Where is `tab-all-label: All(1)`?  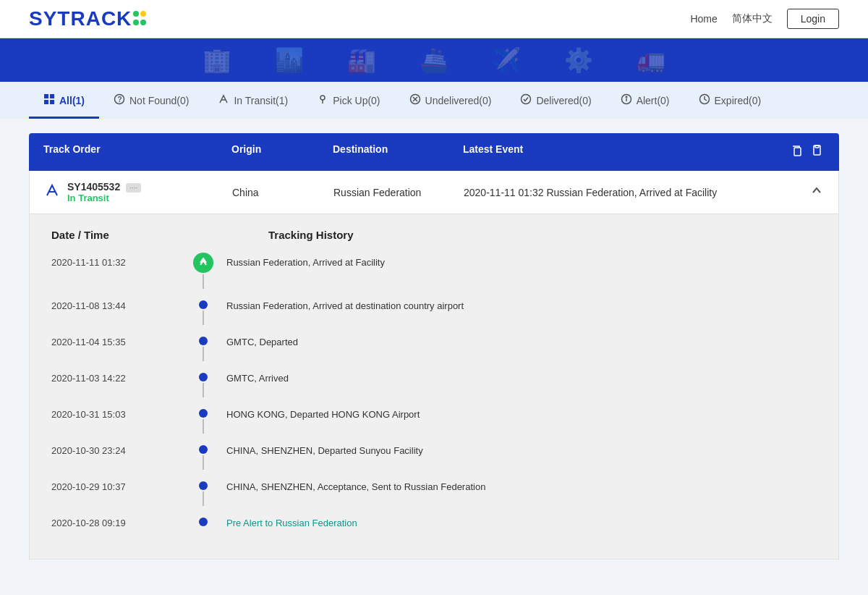 tab-all-label: All(1) is located at coordinates (72, 101).